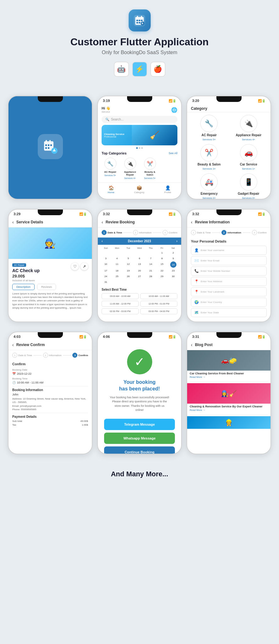 The height and width of the screenshot is (644, 279). What do you see at coordinates (23, 287) in the screenshot?
I see `tab-description: Description` at bounding box center [23, 287].